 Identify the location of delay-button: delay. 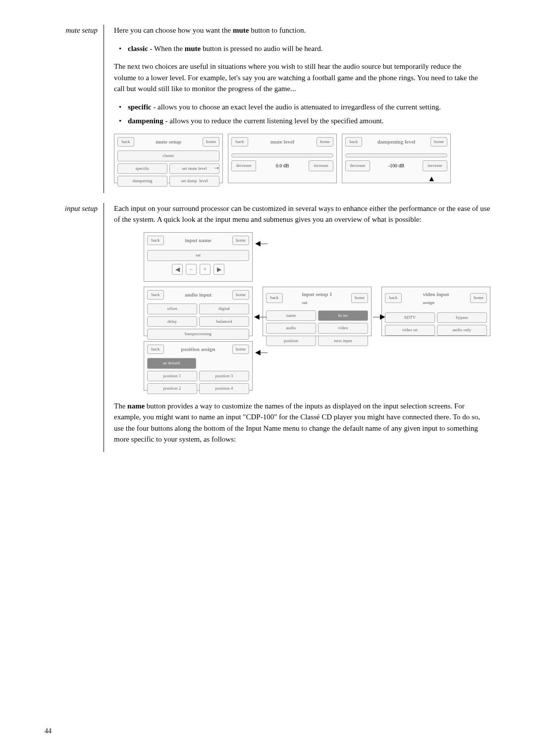
(172, 322).